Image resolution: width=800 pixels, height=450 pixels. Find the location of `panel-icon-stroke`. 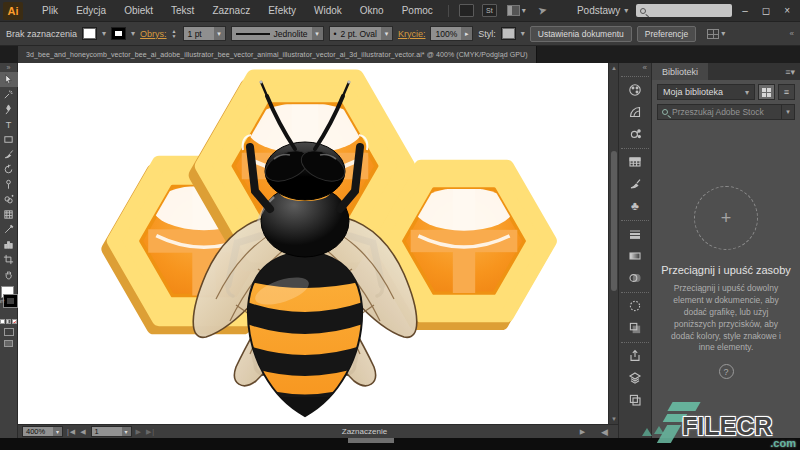

panel-icon-stroke is located at coordinates (635, 234).